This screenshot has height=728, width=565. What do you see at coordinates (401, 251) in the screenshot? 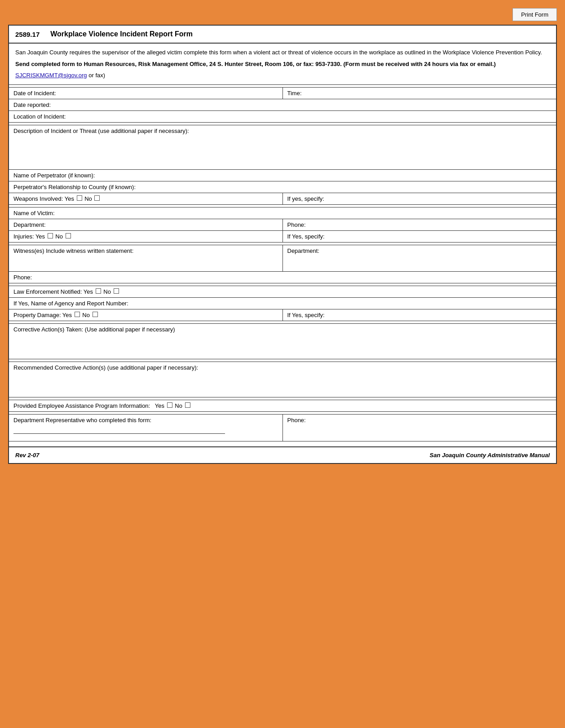
I see `witness-dept-input` at bounding box center [401, 251].